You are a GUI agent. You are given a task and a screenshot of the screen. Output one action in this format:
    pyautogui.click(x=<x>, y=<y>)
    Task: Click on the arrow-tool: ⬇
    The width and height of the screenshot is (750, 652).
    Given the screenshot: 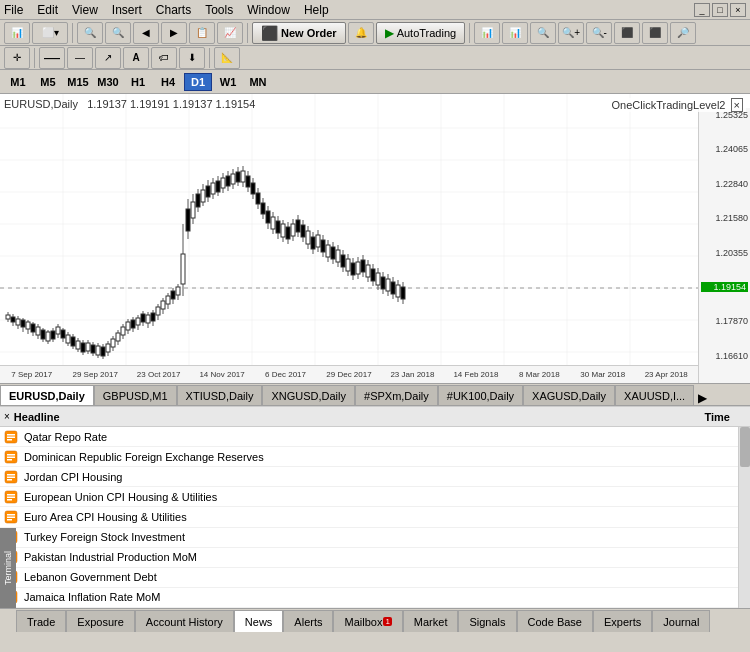 What is the action you would take?
    pyautogui.click(x=192, y=58)
    